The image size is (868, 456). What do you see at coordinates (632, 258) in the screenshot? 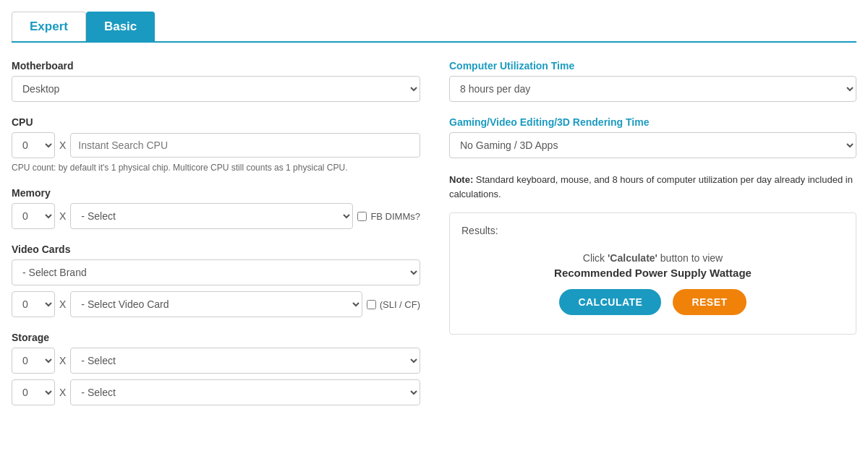
I see `calculate-quote: 'Calculate'` at bounding box center [632, 258].